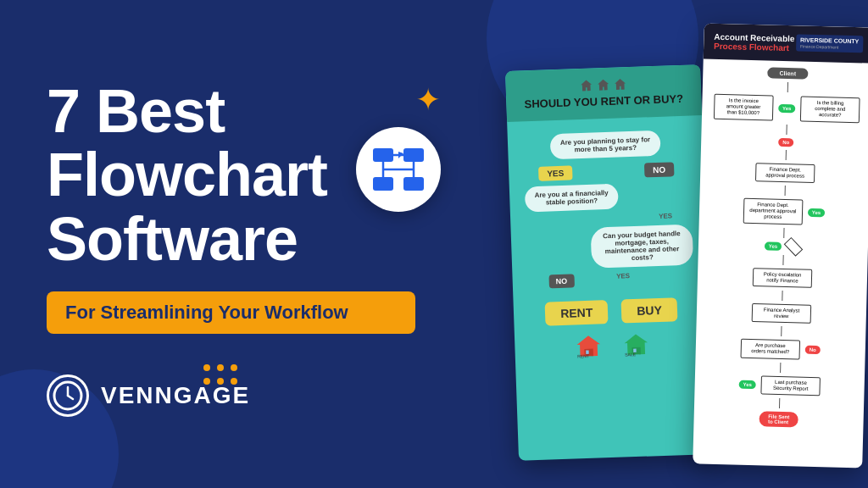 The height and width of the screenshot is (488, 868). Describe the element at coordinates (398, 169) in the screenshot. I see `flowchart-blocks-icon` at that location.